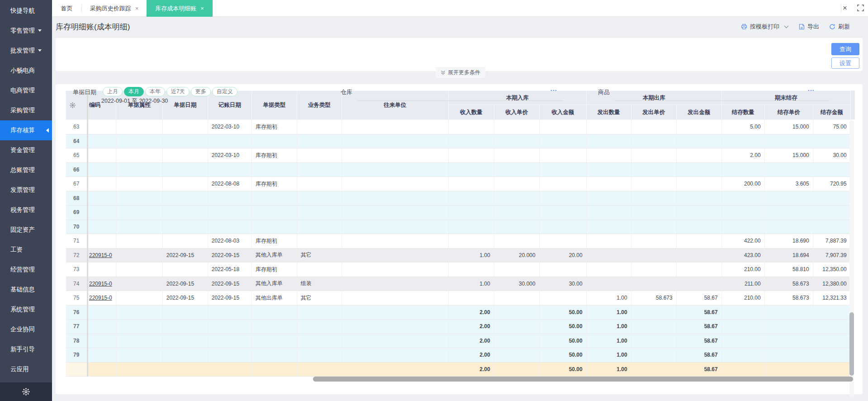  I want to click on sidebar-item-label: 系统管理, so click(23, 310).